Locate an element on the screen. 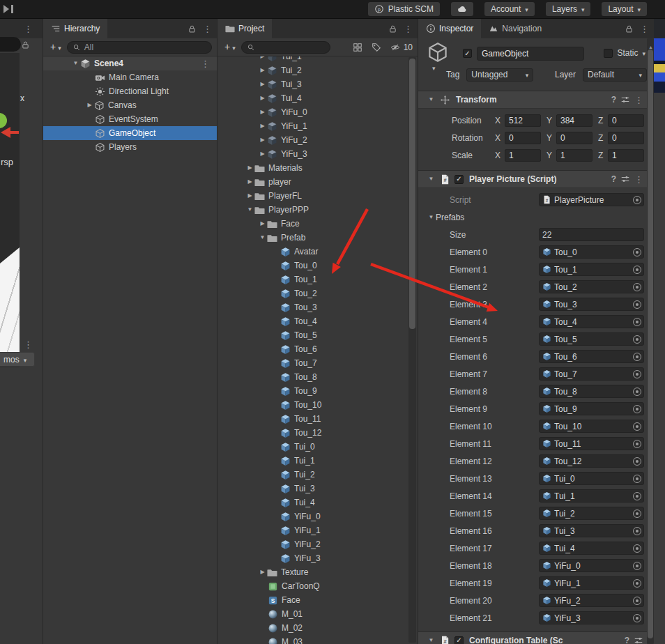  gameobject-name-field: GameObject is located at coordinates (530, 54).